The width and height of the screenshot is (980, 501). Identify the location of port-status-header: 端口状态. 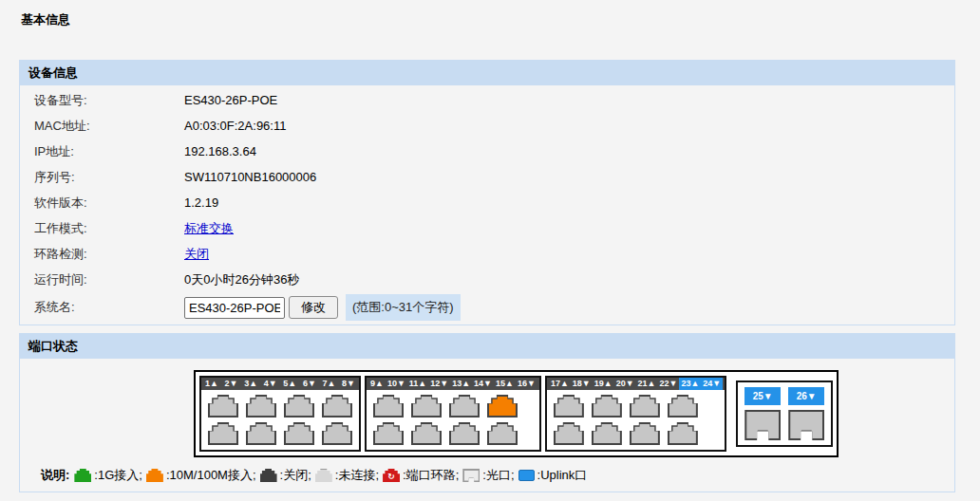
(487, 345).